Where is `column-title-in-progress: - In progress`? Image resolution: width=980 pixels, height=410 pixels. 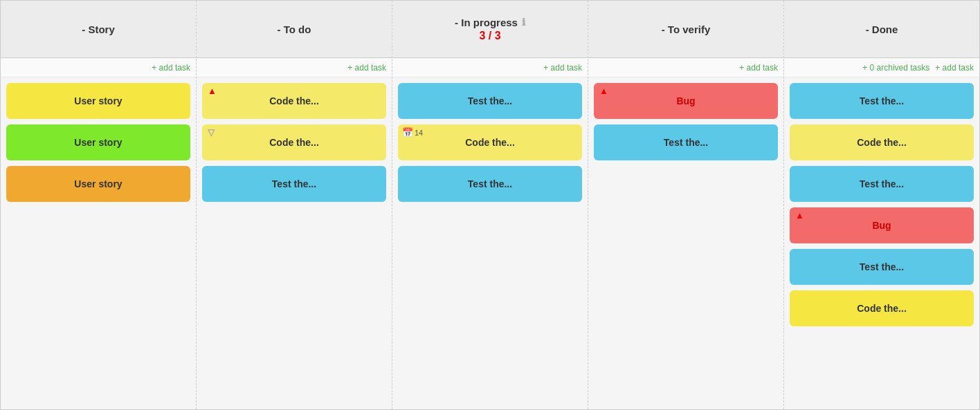 column-title-in-progress: - In progress is located at coordinates (486, 22).